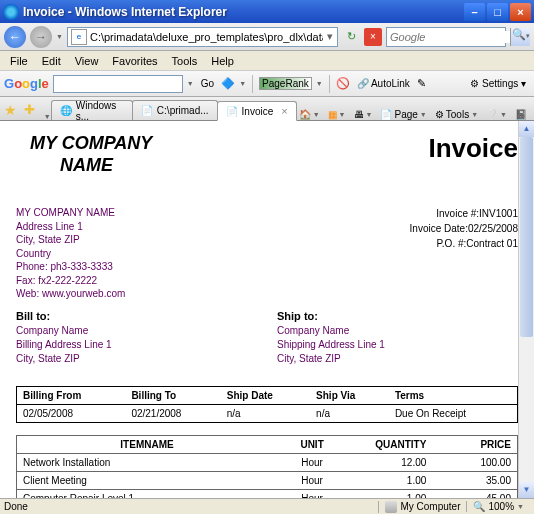  Describe the element at coordinates (267, 109) in the screenshot. I see `tab-bar: ★ ✚ ▼ 🌐 Windows s... 📄 C:\primad... 📄 In…` at that location.